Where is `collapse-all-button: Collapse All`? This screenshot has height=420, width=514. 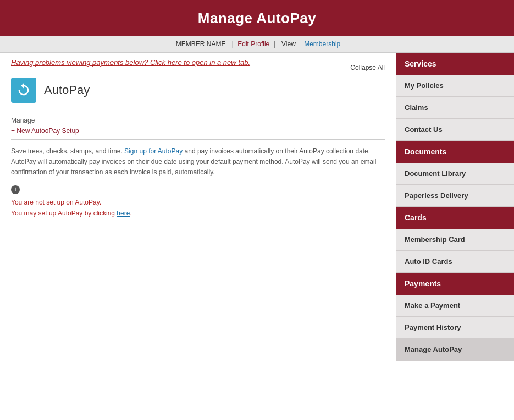
collapse-all-button: Collapse All is located at coordinates (367, 68).